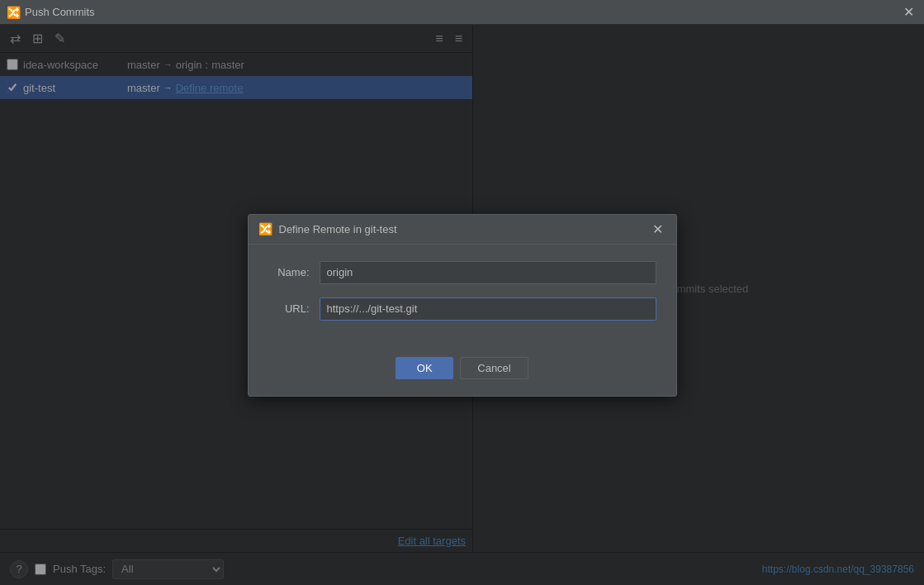 The image size is (924, 585). What do you see at coordinates (462, 306) in the screenshot?
I see `define-remote-modal: 🔀 Define Remote in git-test ✕ Name: URL:…` at bounding box center [462, 306].